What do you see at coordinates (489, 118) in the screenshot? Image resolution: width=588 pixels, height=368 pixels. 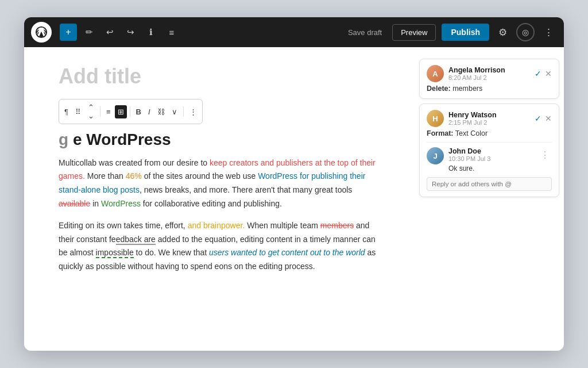 I see `comment-header-henry: H Henry Watson 2:15 PM Jul 2 ✓ ✕` at bounding box center [489, 118].